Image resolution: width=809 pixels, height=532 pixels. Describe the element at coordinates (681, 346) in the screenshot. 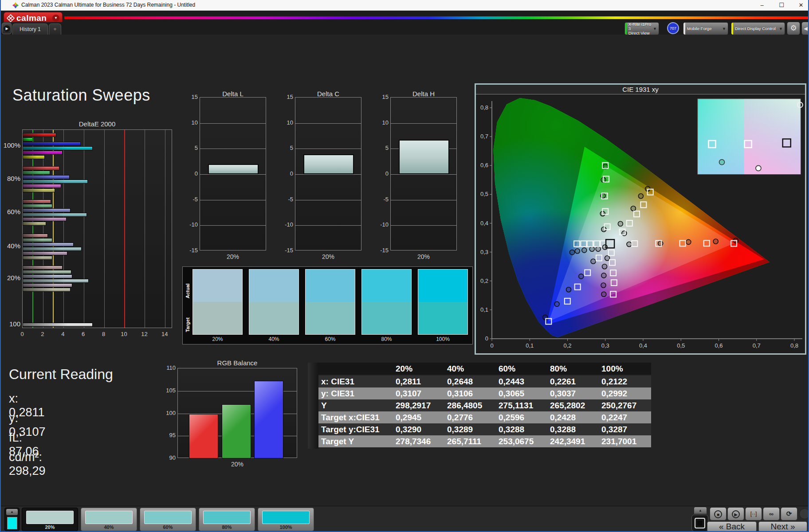

I see `cie-x-tick-label: 0,5` at that location.